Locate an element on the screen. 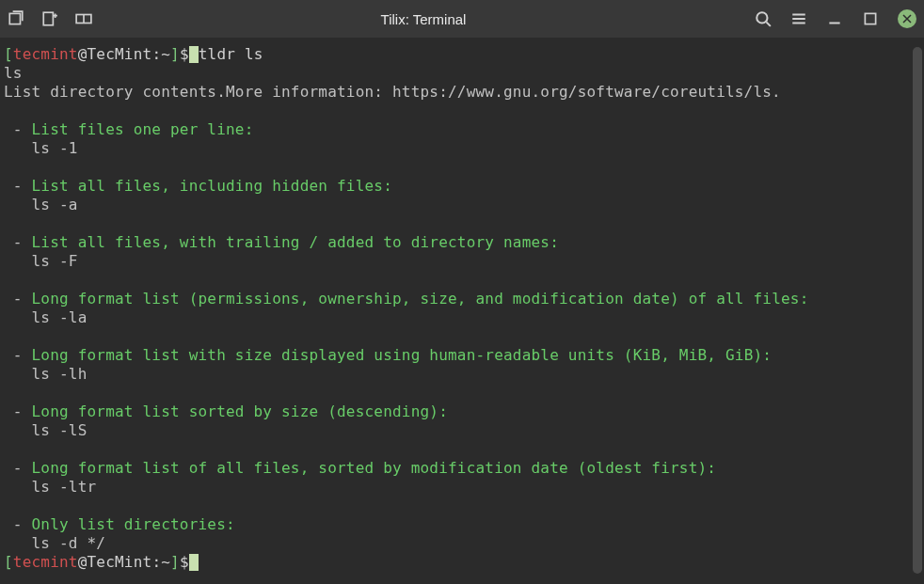  item-desc: - Long format list (permissions, ownersh… is located at coordinates (462, 299).